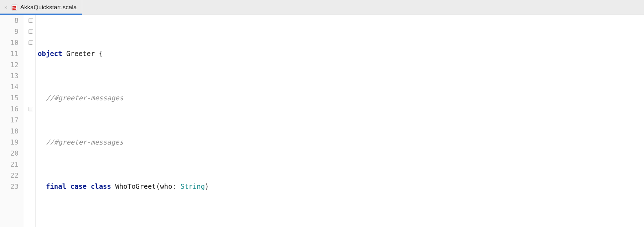  I want to click on line-number: 20, so click(9, 153).